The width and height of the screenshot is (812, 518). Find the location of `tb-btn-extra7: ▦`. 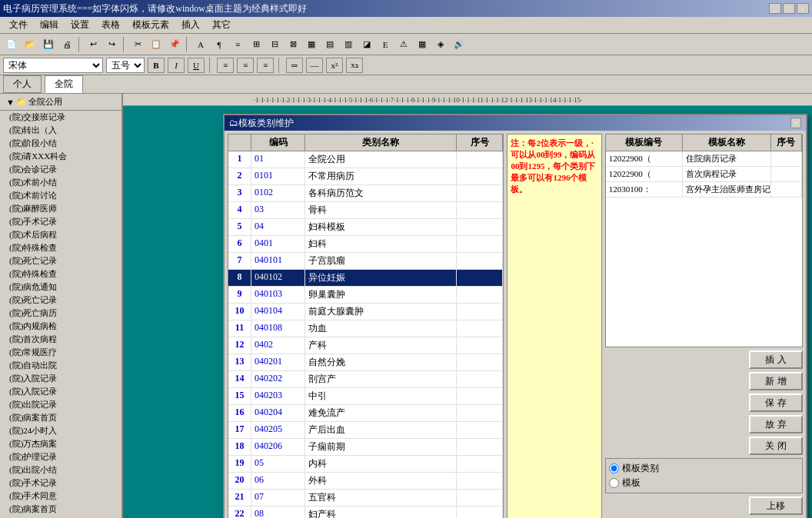

tb-btn-extra7: ▦ is located at coordinates (311, 45).